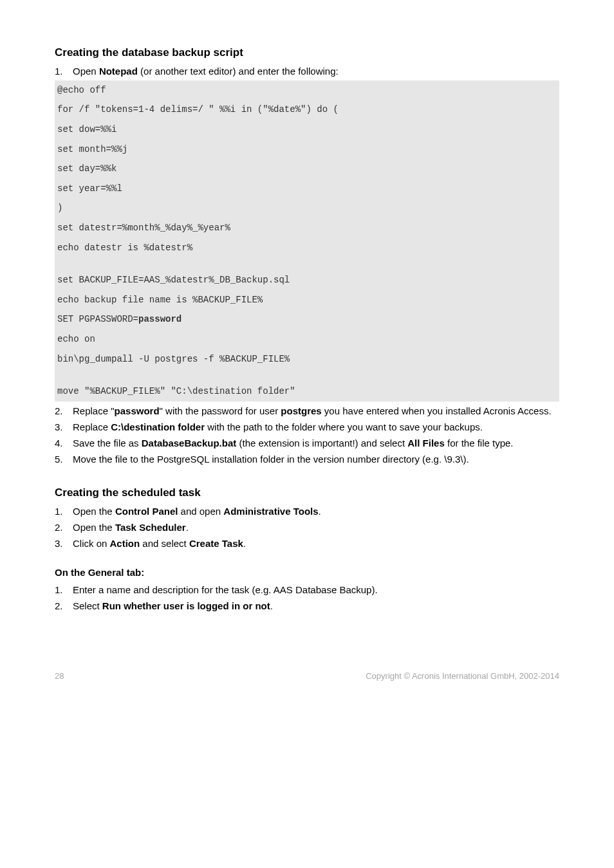 The image size is (614, 868). What do you see at coordinates (316, 411) in the screenshot?
I see `step-text: Replace "password" with the password for…` at bounding box center [316, 411].